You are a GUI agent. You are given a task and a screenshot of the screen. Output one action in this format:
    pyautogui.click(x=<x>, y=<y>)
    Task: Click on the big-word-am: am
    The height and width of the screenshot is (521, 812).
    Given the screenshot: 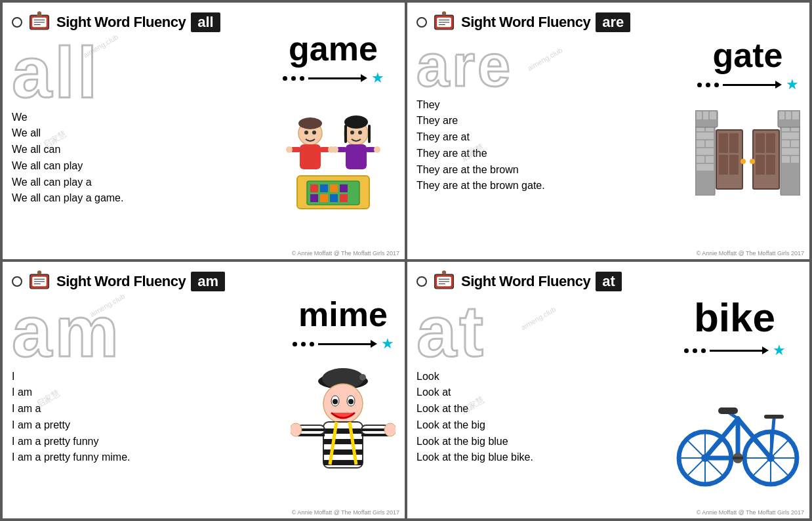 What is the action you would take?
    pyautogui.click(x=151, y=332)
    